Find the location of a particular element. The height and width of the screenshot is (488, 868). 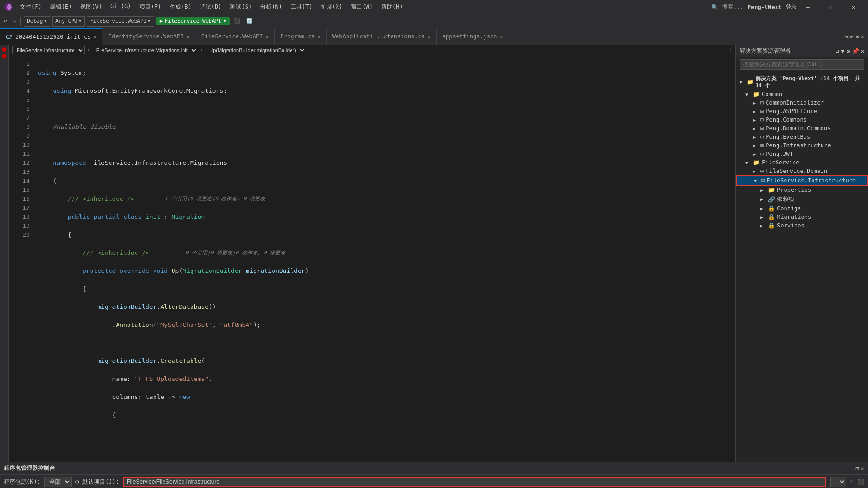

namespace-dropdown: FileService.Infrastructure is located at coordinates (48, 50).